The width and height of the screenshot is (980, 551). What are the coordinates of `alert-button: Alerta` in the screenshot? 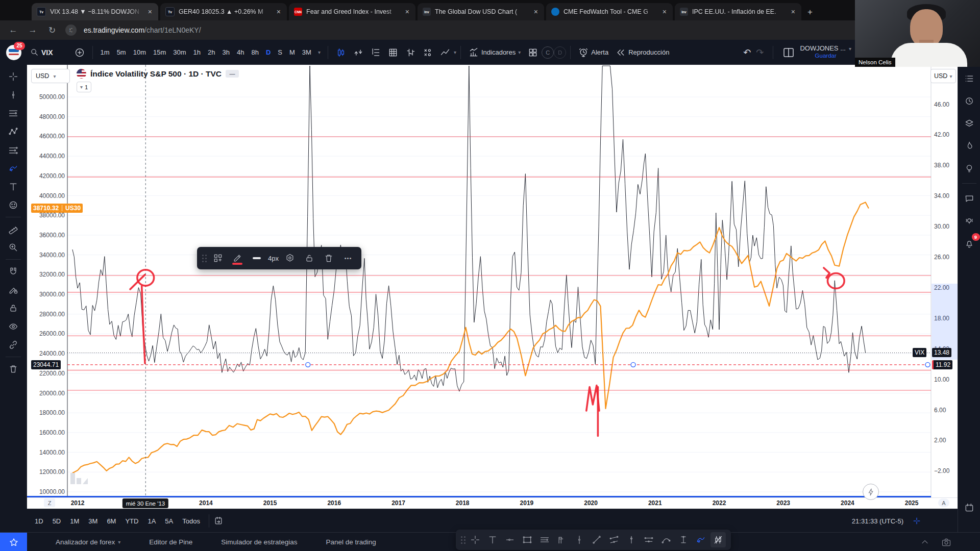 It's located at (593, 53).